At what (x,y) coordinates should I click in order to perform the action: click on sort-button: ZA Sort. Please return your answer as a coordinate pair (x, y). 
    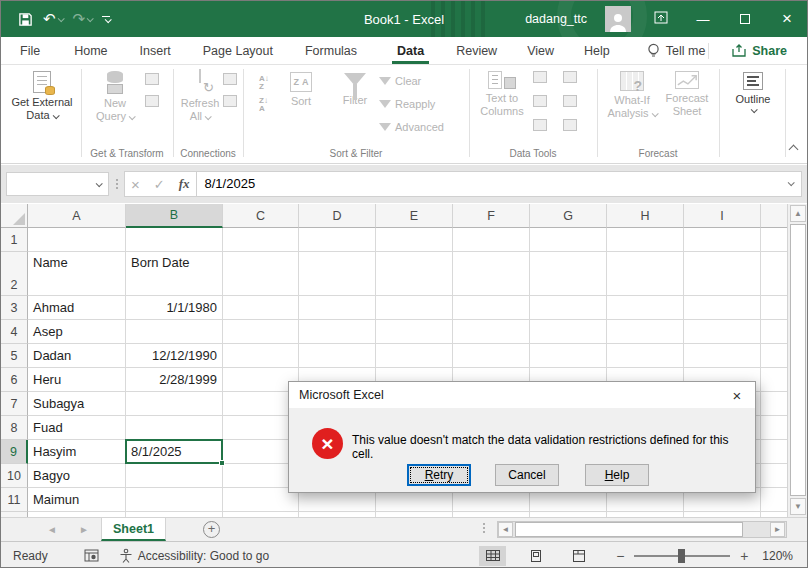
    Looking at the image, I should click on (301, 88).